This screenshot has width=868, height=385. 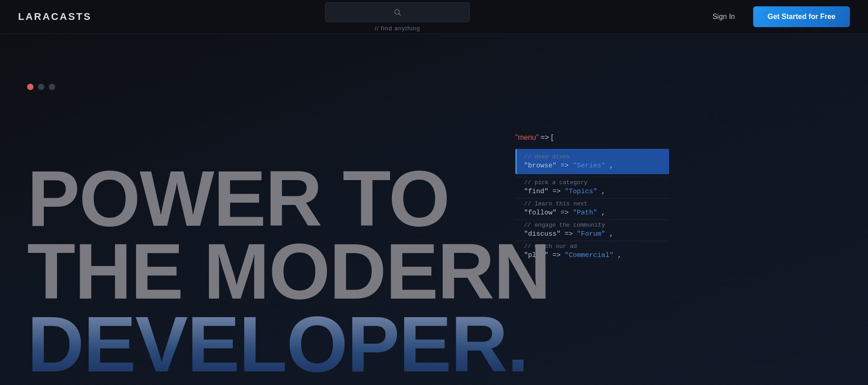 I want to click on search-box, so click(x=397, y=12).